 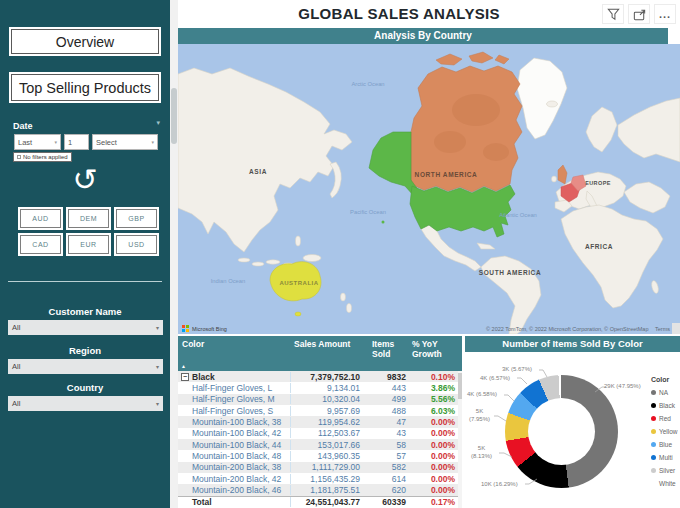 I want to click on legend-item-multi: Multi, so click(x=665, y=458).